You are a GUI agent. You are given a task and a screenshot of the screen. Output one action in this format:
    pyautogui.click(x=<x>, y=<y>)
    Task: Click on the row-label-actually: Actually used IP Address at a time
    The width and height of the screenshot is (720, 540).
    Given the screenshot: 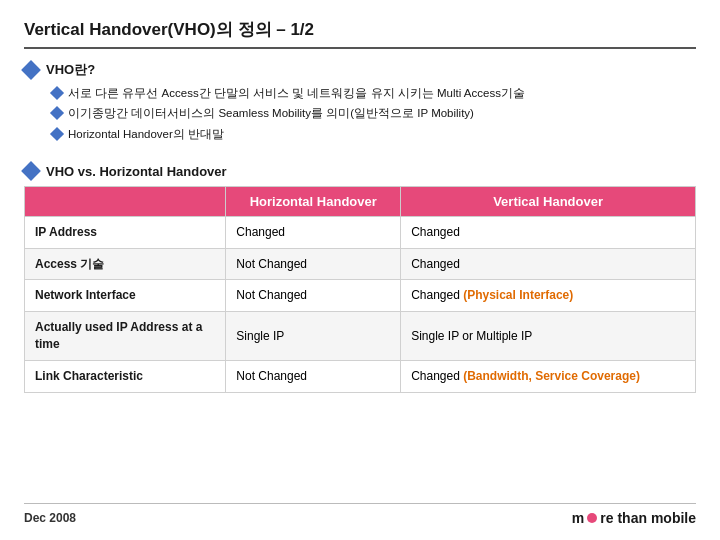 What is the action you would take?
    pyautogui.click(x=126, y=336)
    